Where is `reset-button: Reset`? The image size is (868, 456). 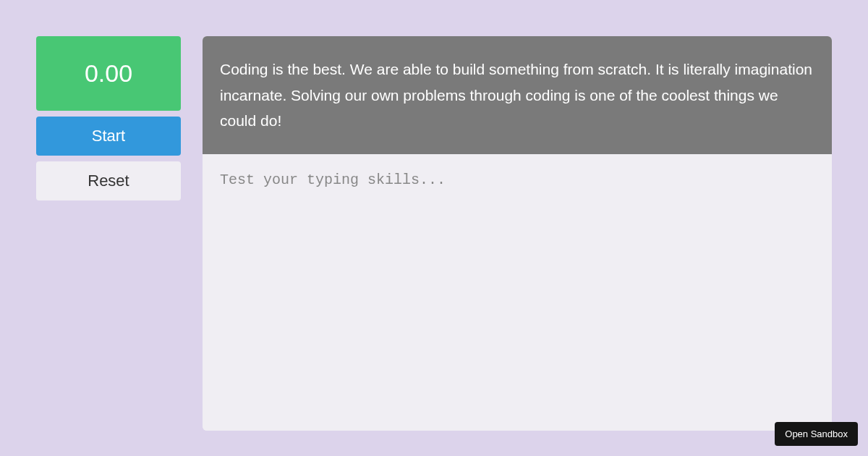
reset-button: Reset is located at coordinates (109, 181).